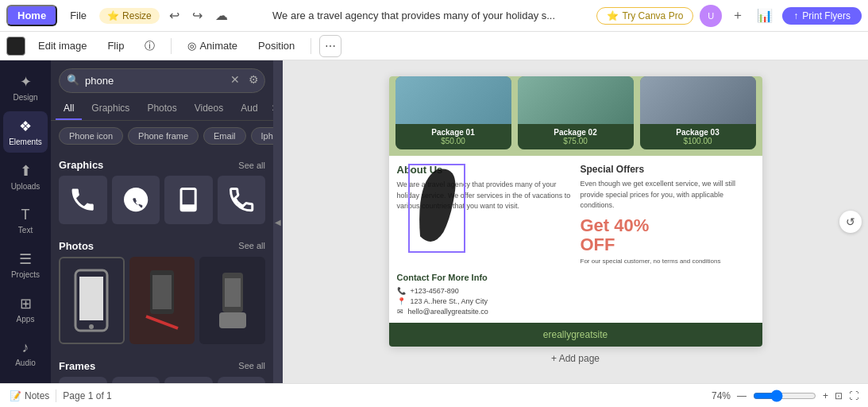  What do you see at coordinates (116, 46) in the screenshot?
I see `flip-button: Flip` at bounding box center [116, 46].